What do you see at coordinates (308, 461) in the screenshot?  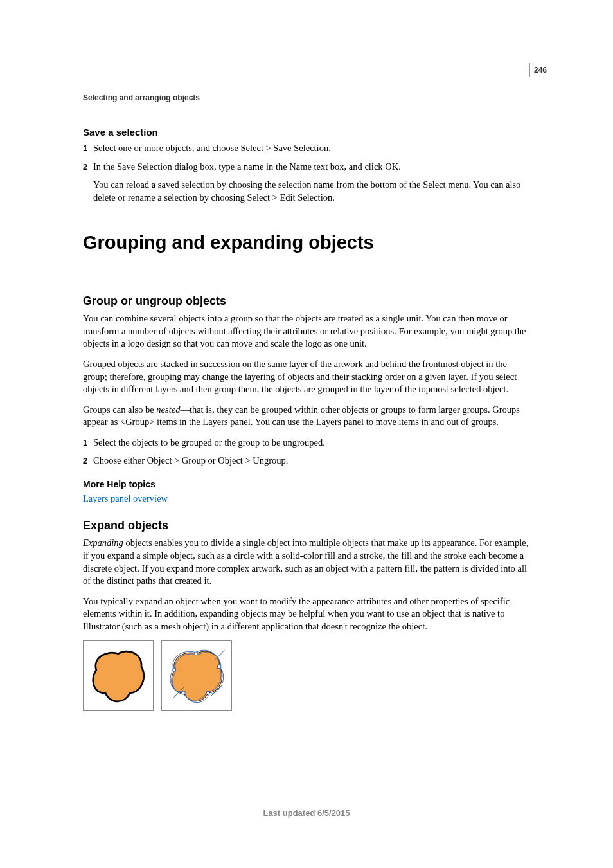 I see `list-item: 2 Choose either Object > Group or Object…` at bounding box center [308, 461].